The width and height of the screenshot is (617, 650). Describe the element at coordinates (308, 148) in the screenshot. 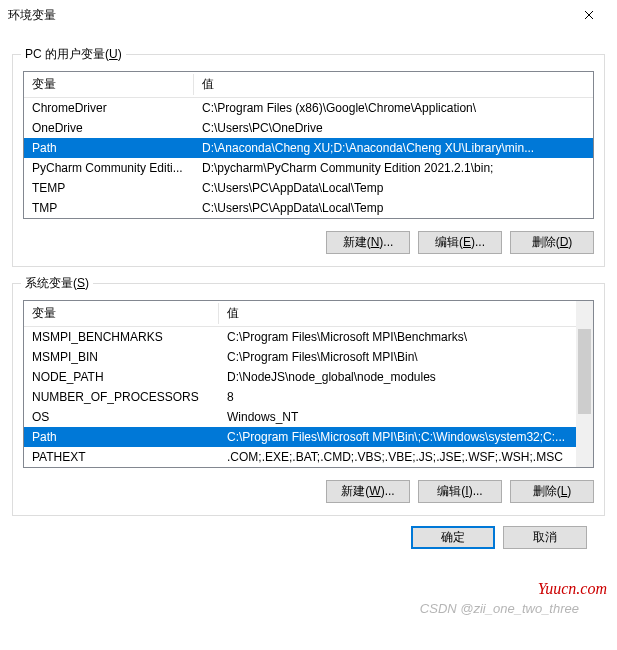

I see `table-row: PathD:\Anaconda\Cheng XU;D:\Anaconda\Che…` at that location.